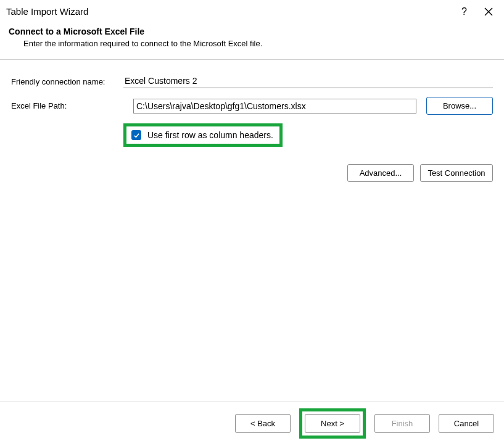 This screenshot has height=446, width=504. I want to click on secondary-buttons: Advanced... Test Connection, so click(252, 168).